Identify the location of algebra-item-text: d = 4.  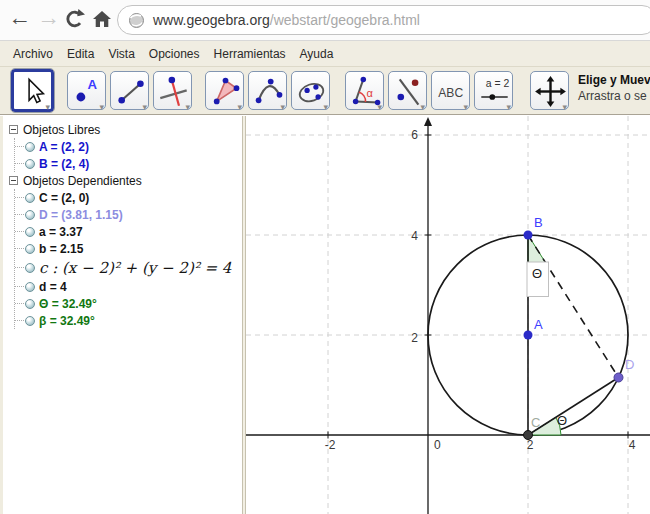
(53, 287).